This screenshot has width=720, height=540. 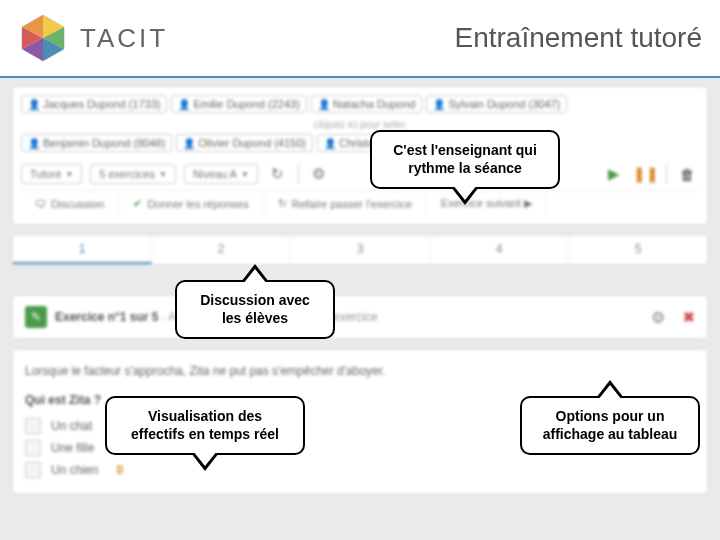 What do you see at coordinates (614, 174) in the screenshot?
I see `play-icon: ▶` at bounding box center [614, 174].